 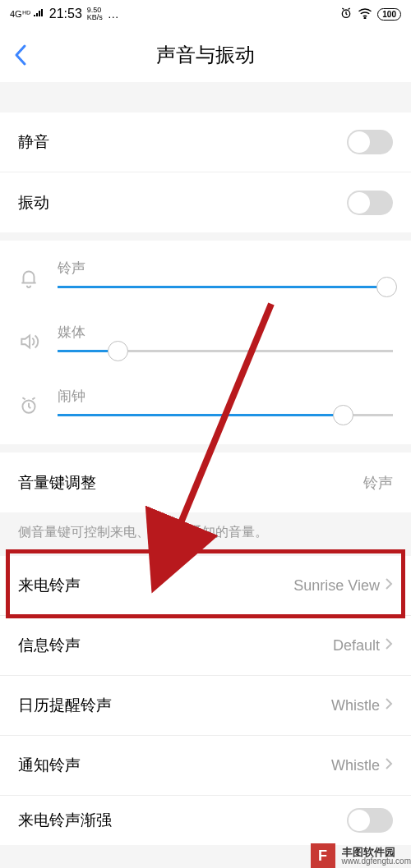 What do you see at coordinates (27, 15) in the screenshot?
I see `signal-icon: 4Gᴴᴰ` at bounding box center [27, 15].